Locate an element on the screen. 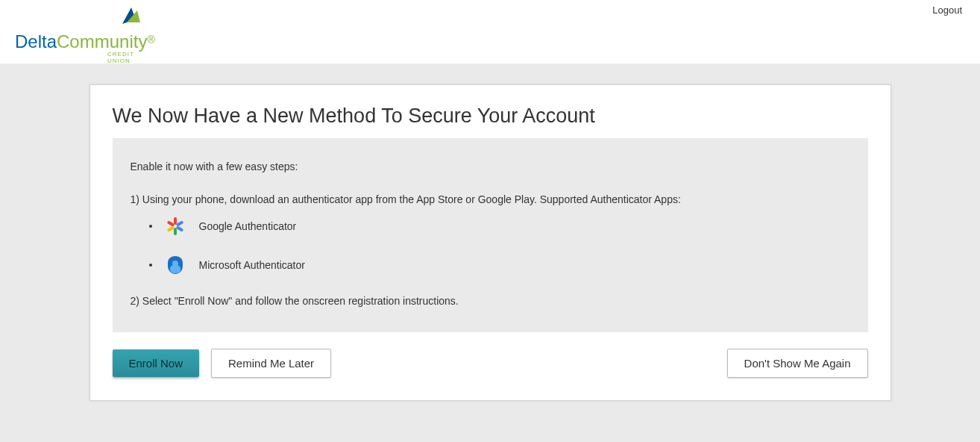 The height and width of the screenshot is (442, 980). remind-me-later-button: Remind Me Later is located at coordinates (271, 363).